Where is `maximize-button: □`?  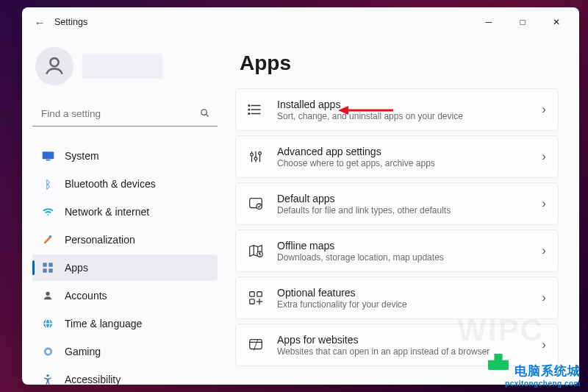 maximize-button: □ is located at coordinates (523, 22).